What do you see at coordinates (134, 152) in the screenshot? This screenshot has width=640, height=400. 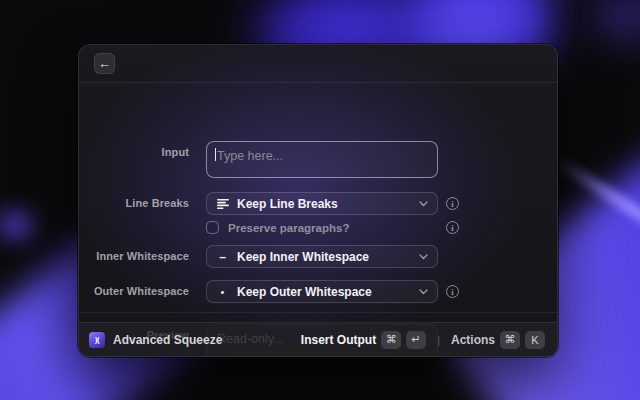 I see `input-label: Input` at bounding box center [134, 152].